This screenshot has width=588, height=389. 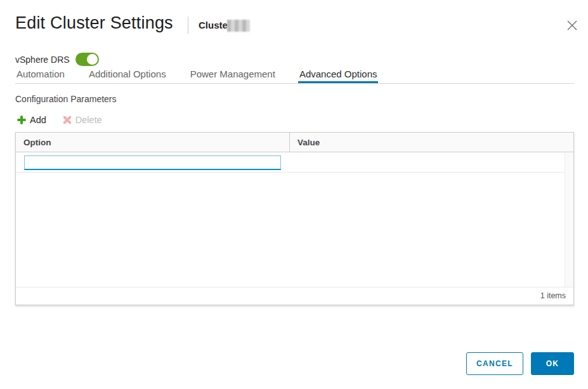 What do you see at coordinates (94, 23) in the screenshot?
I see `dialog-title: Edit Cluster Settings` at bounding box center [94, 23].